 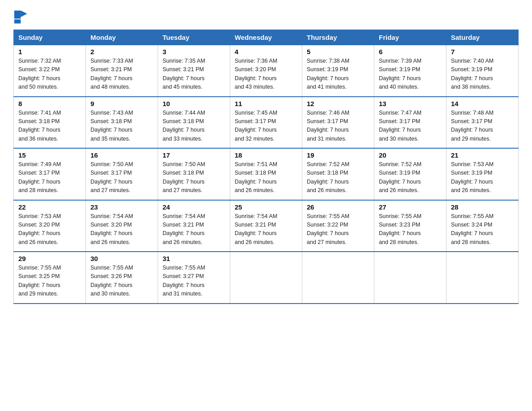 I want to click on day-info: Sunrise: 7:55 AMSunset: 3:23 PMDaylight:…, so click(x=410, y=230).